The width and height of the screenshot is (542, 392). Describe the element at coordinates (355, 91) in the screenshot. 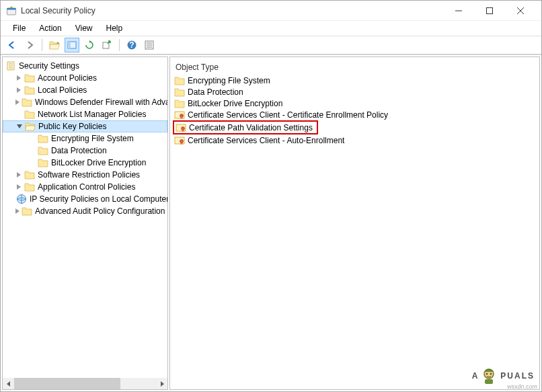

I see `list-item-data-protection: Data Protection` at that location.